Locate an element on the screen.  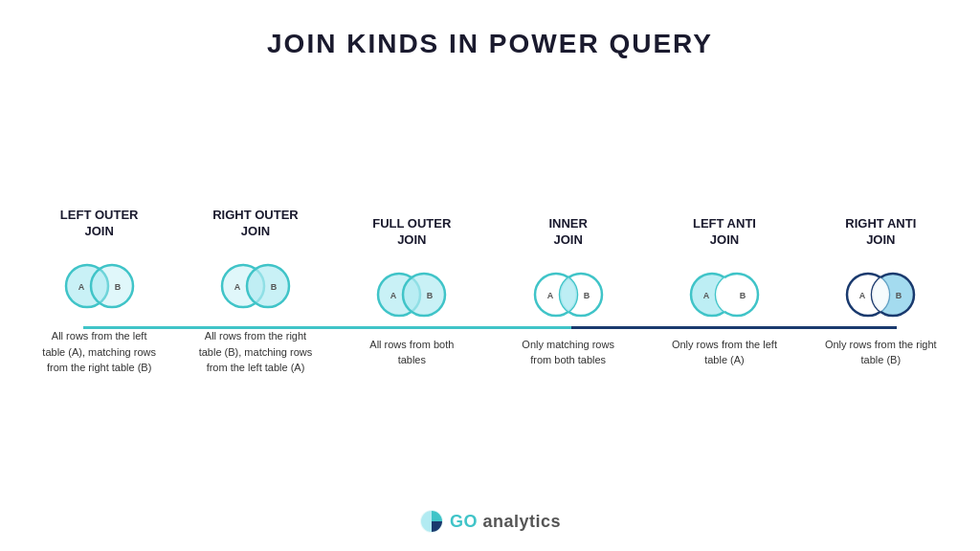
join-item-left-outer: LEFT OUTERJOIN A B All rows from the lef… is located at coordinates (100, 289).